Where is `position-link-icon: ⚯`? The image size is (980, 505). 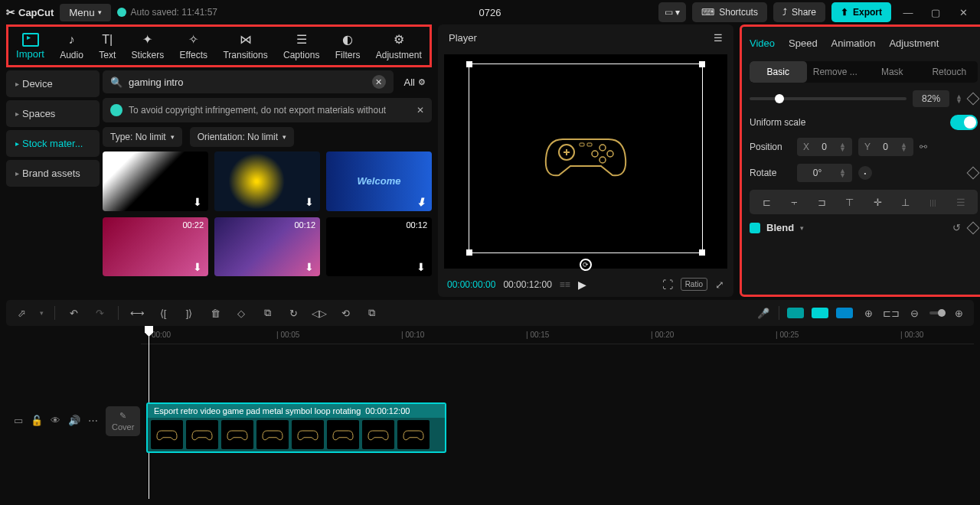
position-link-icon: ⚯ is located at coordinates (923, 147).